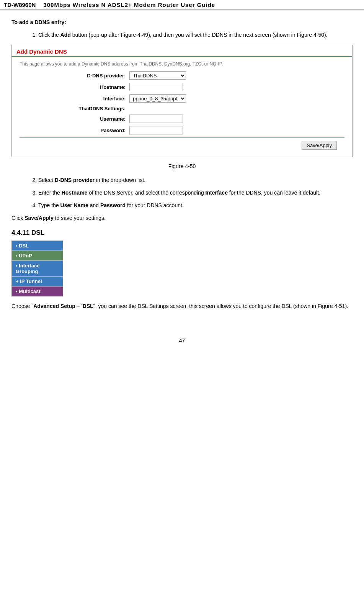  What do you see at coordinates (20, 5) in the screenshot?
I see `model-name: TD-W8960N` at bounding box center [20, 5].